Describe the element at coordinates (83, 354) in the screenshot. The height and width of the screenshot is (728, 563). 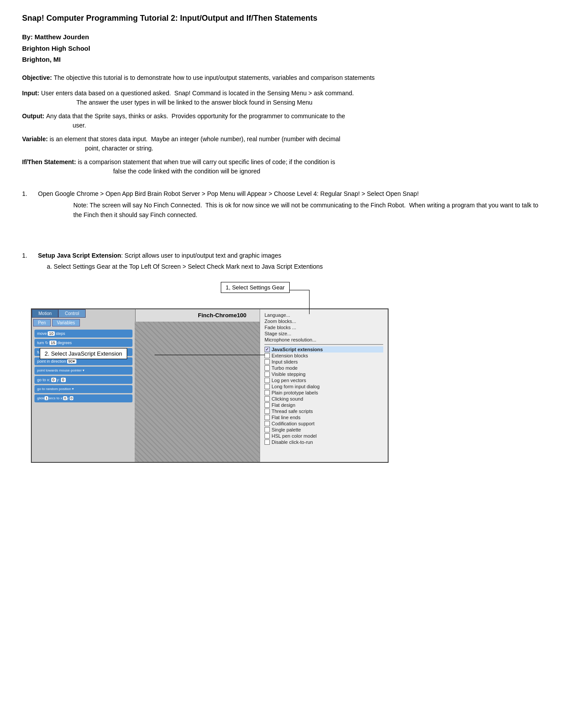
I see `callout2-box: 2. Select JavaScript Extension` at that location.